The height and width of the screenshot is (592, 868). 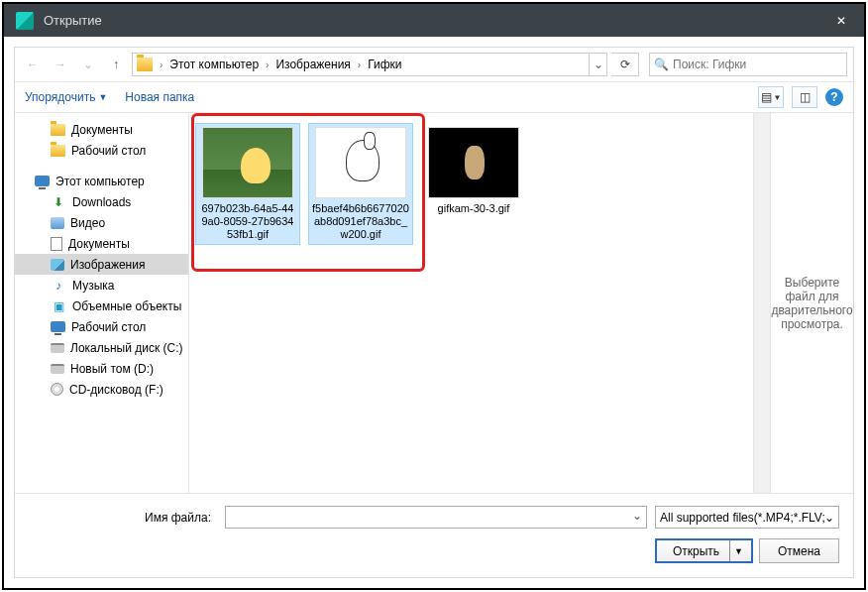 What do you see at coordinates (597, 64) in the screenshot?
I see `breadcrumb-dropdown: ⌄` at bounding box center [597, 64].